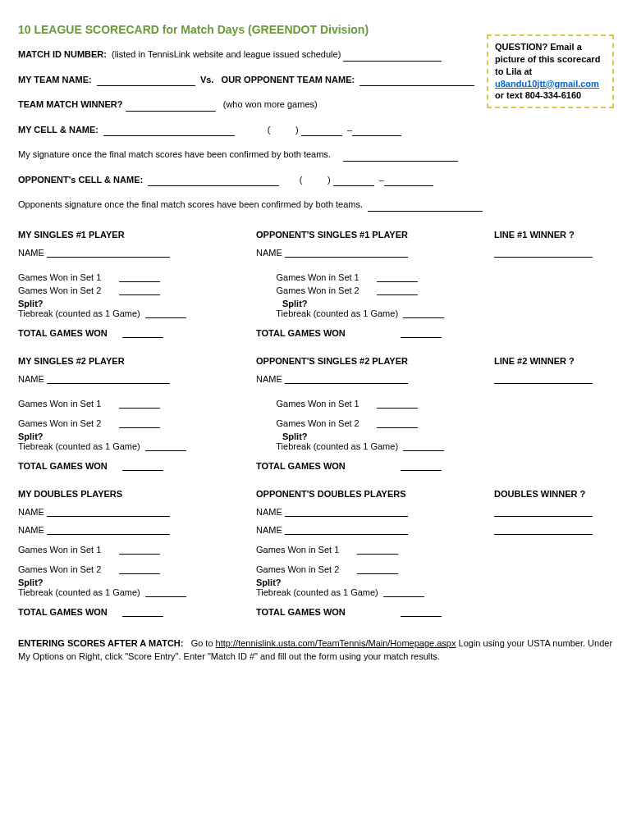  Describe the element at coordinates (143, 333) in the screenshot. I see `s1-my-total-blank` at that location.